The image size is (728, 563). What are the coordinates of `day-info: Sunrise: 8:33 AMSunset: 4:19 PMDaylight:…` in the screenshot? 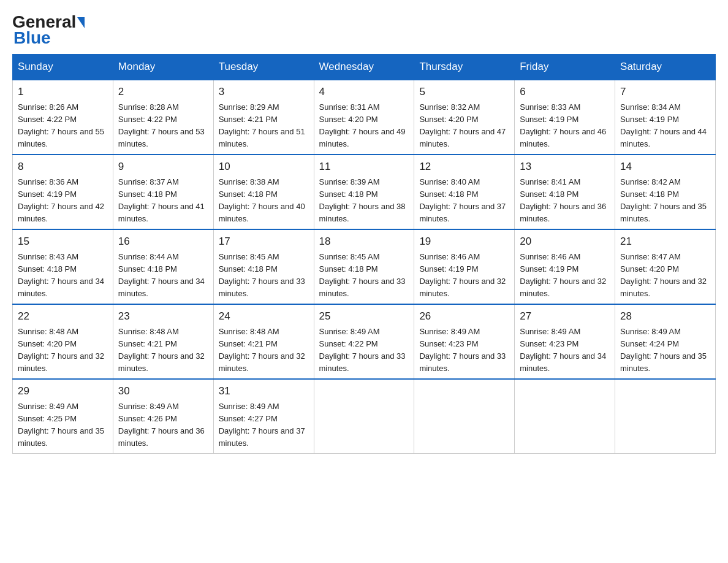 It's located at (563, 125).